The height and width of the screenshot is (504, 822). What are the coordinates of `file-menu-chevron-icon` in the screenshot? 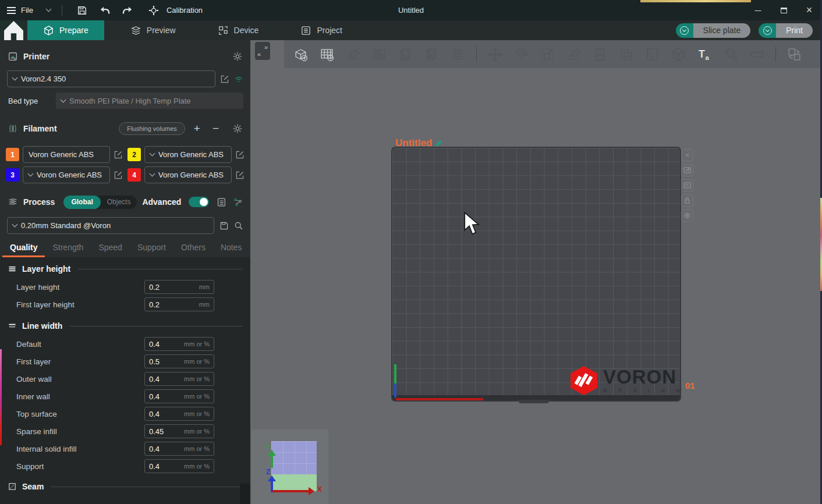 It's located at (49, 9).